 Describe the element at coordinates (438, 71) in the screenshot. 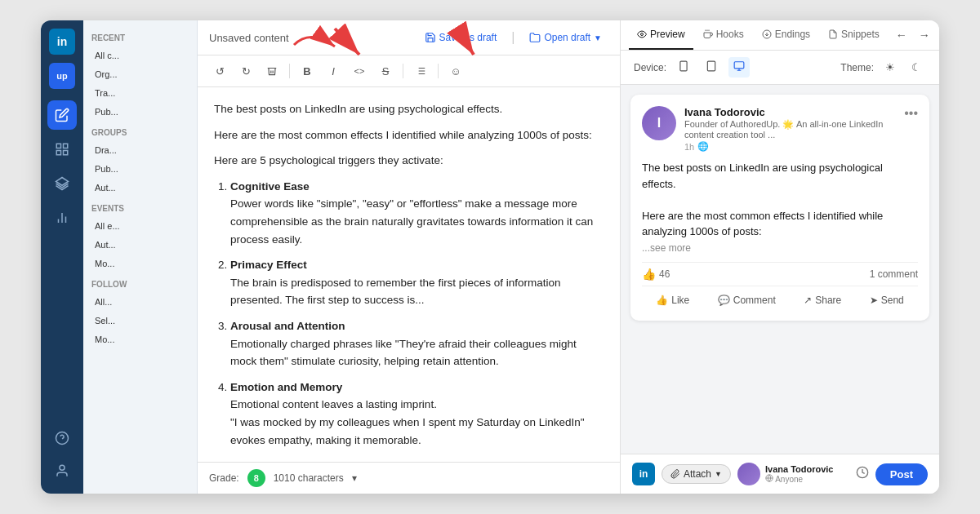

I see `toolbar-sep3` at that location.